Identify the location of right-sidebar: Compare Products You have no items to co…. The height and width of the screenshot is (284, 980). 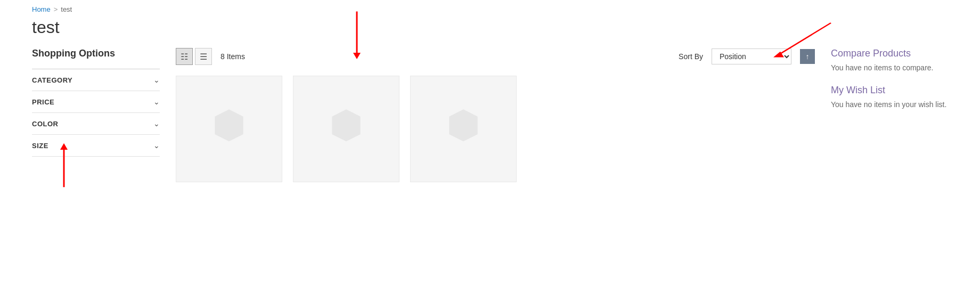
(889, 78).